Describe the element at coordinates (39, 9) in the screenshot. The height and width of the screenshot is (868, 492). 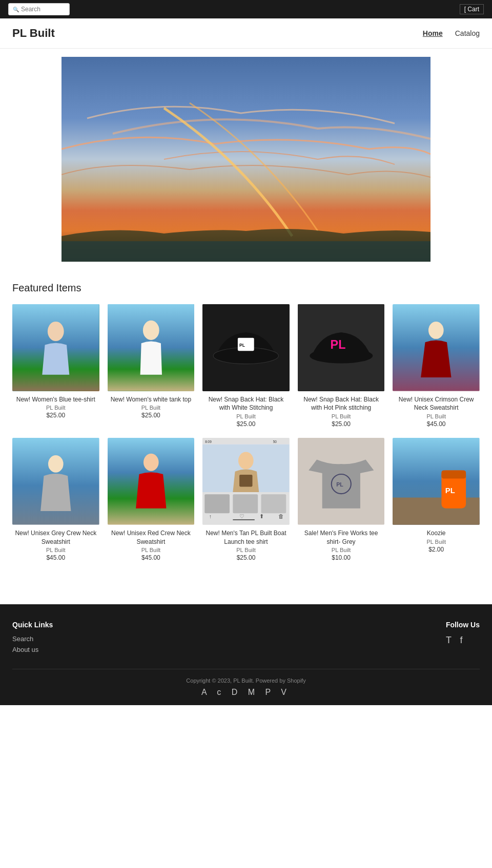
I see `search-box: 🔍` at that location.